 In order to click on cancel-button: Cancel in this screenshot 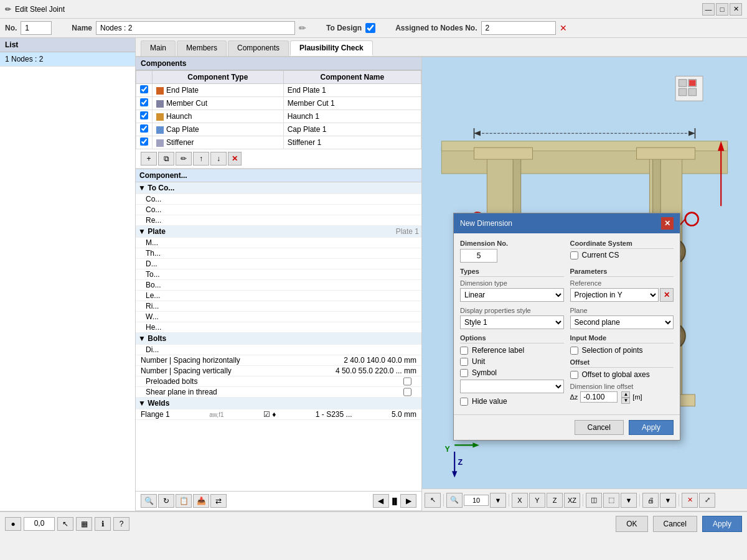, I will do `click(599, 427)`.